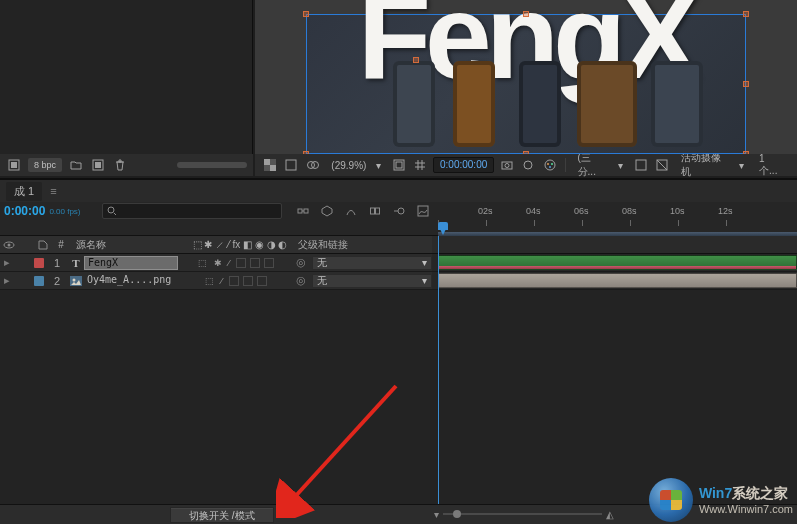 This screenshot has height=524, width=797. I want to click on viewer-views: 1 个..., so click(772, 166).